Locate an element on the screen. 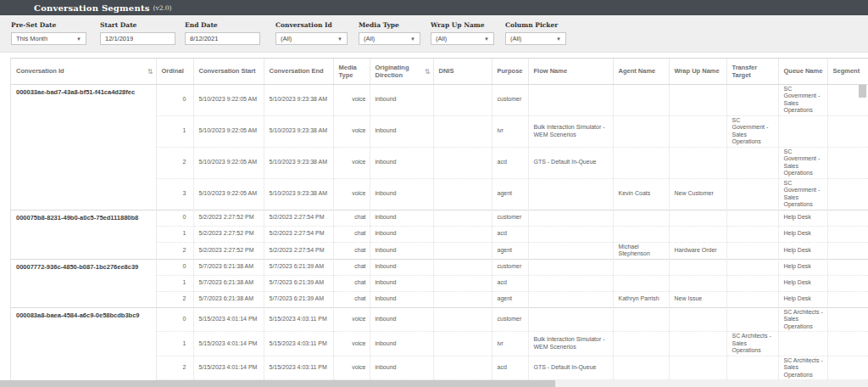  cell-end: 5/10/2023 9:23:38 AM is located at coordinates (298, 100).